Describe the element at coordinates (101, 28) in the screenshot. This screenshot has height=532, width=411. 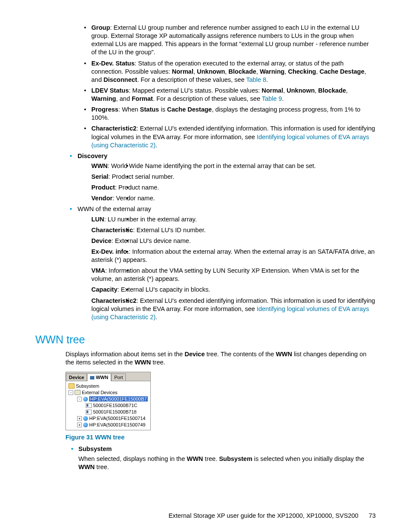
I see `term: Group` at that location.